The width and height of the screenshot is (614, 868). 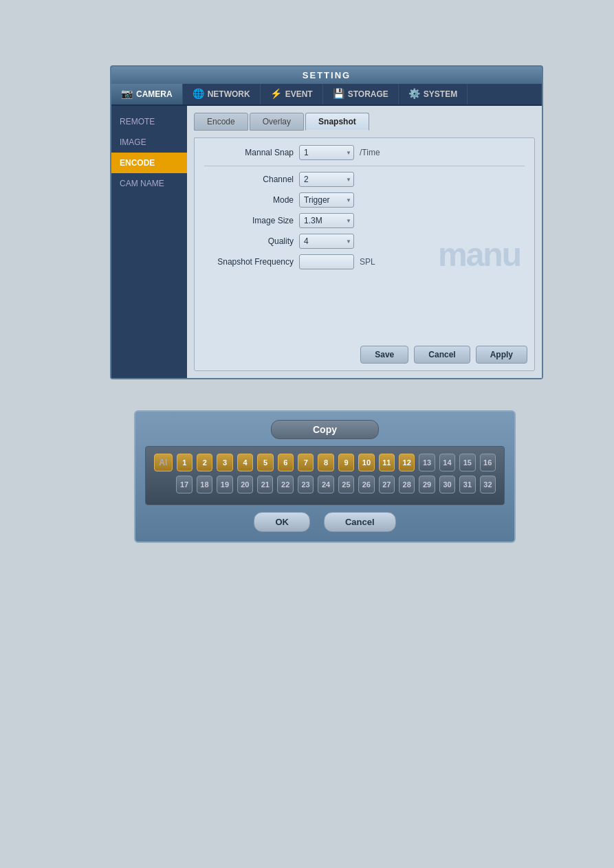 I want to click on channel-btn-28: 28, so click(x=407, y=485).